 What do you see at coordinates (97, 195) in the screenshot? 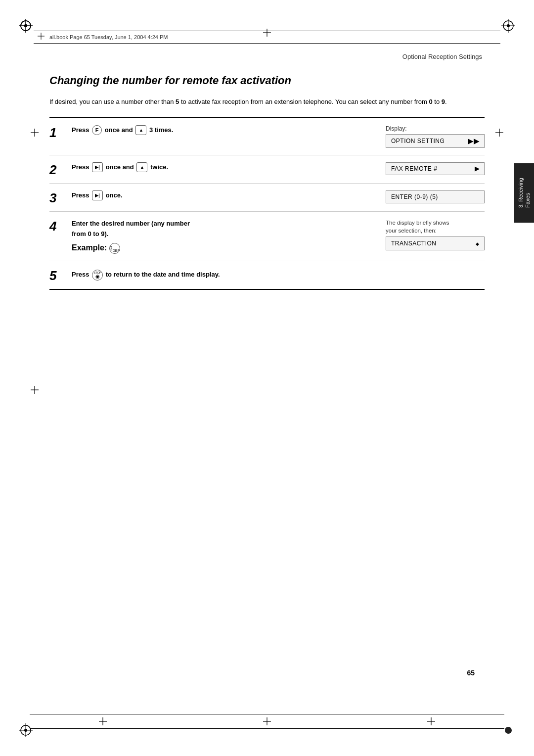
I see `next-button-icon-3: ▶|` at bounding box center [97, 195].